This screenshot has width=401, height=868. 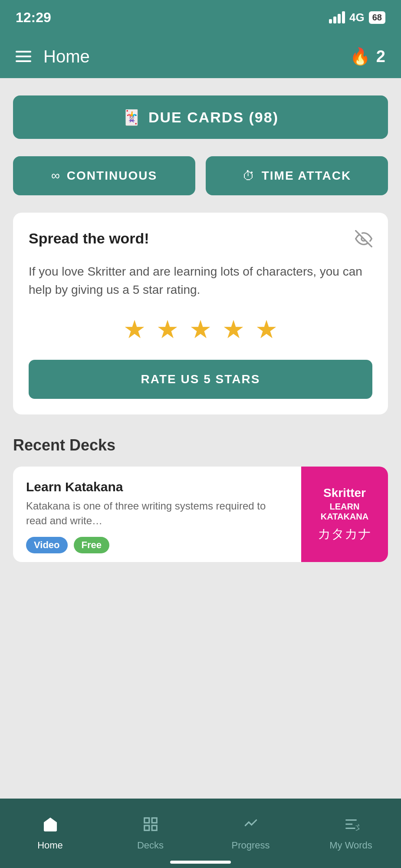 I want to click on star-4: ★, so click(x=233, y=329).